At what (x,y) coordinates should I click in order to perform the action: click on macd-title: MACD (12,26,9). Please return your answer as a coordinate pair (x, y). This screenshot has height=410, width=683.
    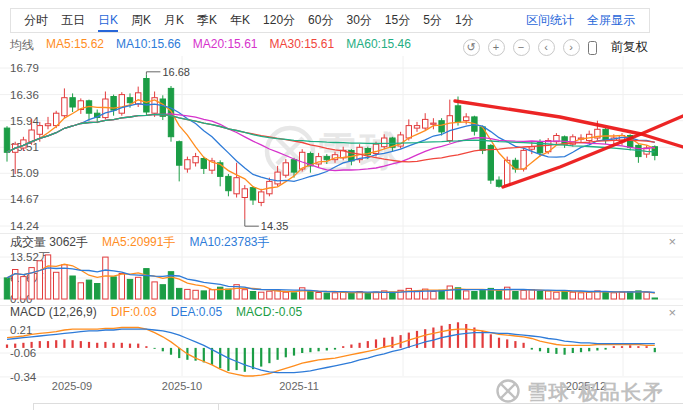
    Looking at the image, I should click on (54, 312).